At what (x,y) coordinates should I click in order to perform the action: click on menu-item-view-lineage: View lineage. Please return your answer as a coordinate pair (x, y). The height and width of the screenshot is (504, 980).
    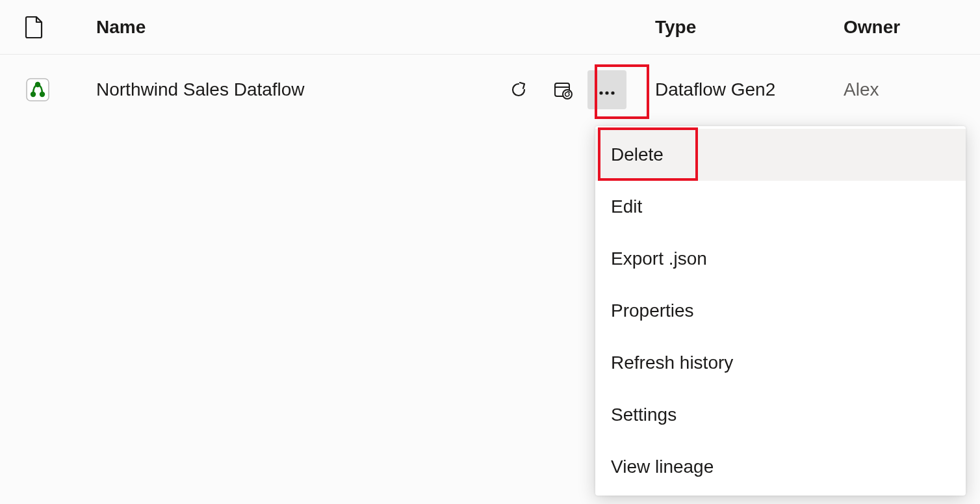
    Looking at the image, I should click on (780, 467).